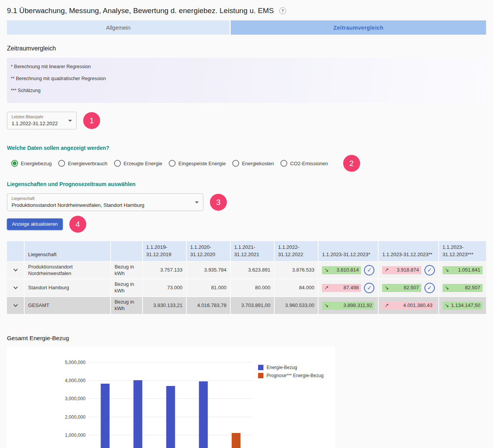  I want to click on tab-allgemein: Allgemein, so click(118, 28).